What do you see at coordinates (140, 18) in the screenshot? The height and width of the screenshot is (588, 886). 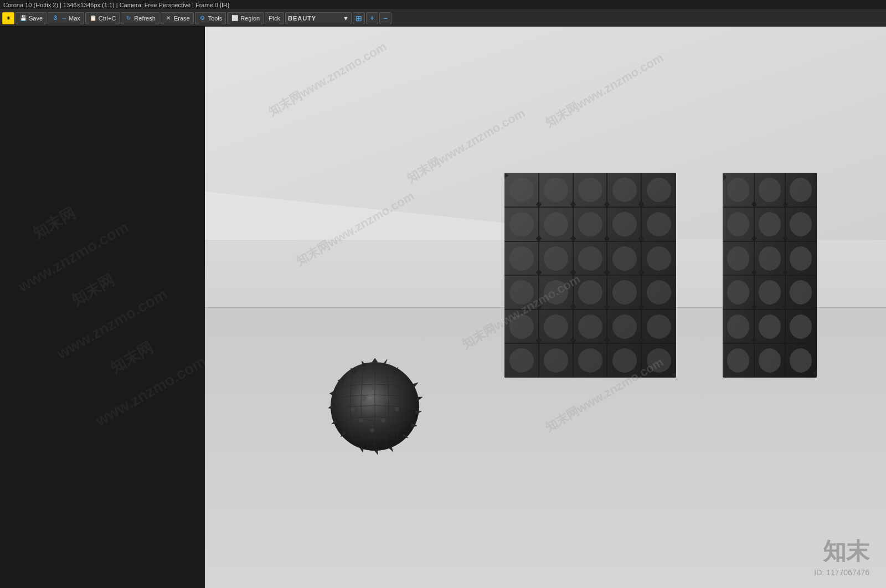 I see `refresh-button: ↻ Refresh` at bounding box center [140, 18].